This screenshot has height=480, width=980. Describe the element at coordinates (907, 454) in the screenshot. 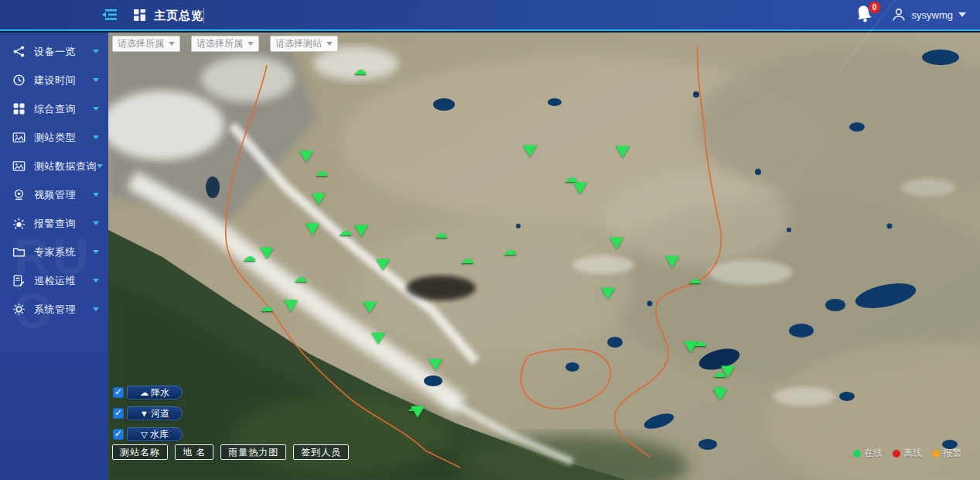

I see `status-legend: 在线 离线 报警` at that location.